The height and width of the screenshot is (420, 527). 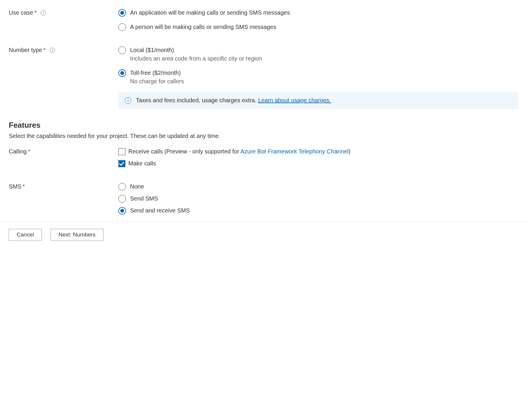 I want to click on radio-label: An application will be making calls or s…, so click(x=210, y=13).